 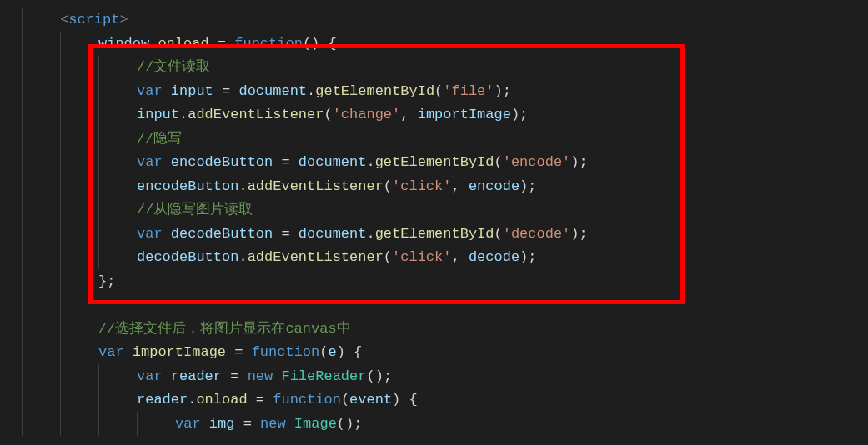 I want to click on code-line: };, so click(x=434, y=282).